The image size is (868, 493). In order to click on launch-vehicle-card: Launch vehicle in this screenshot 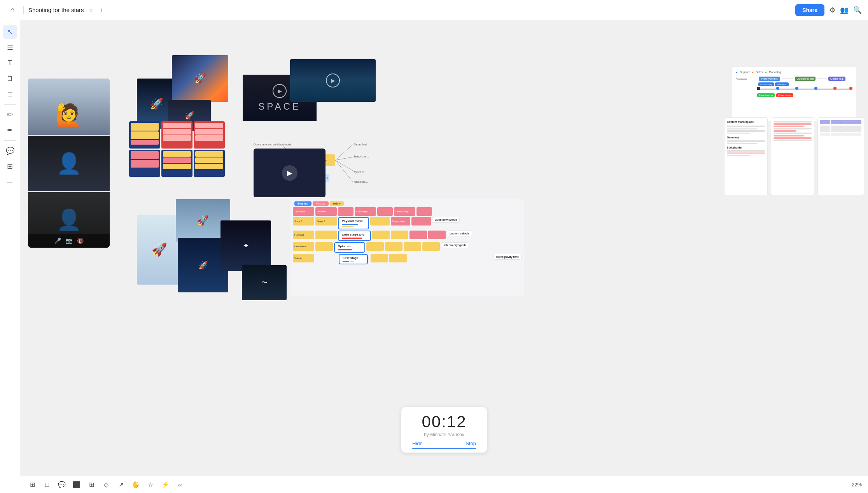, I will do `click(460, 233)`.